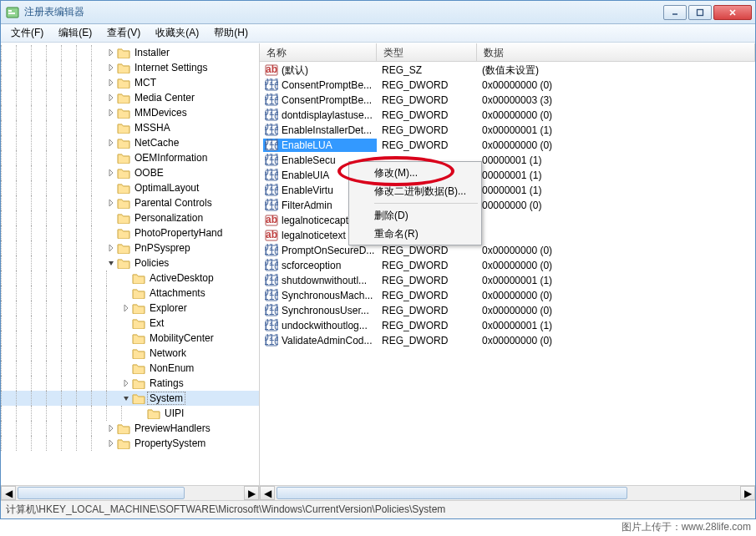 The width and height of the screenshot is (756, 536). I want to click on list-row: undockwithoutlog...REG_DWORD0x00000001 (…, so click(508, 326).